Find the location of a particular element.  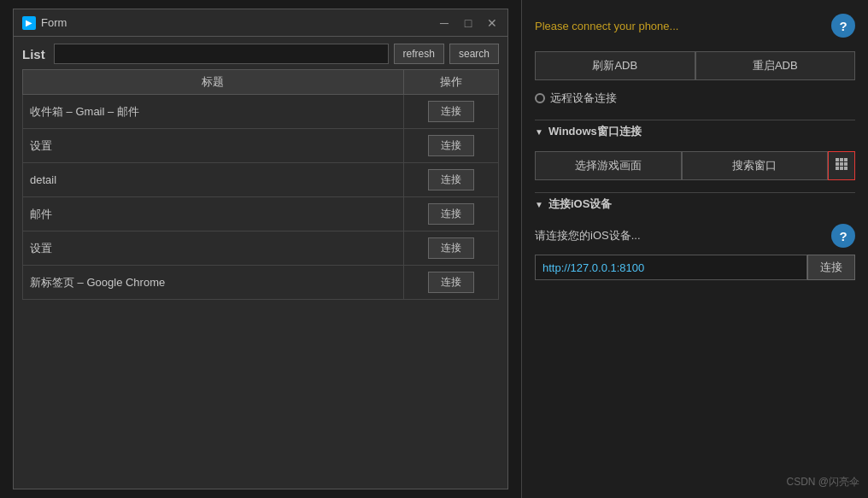

table-header-row: 标题 操作 is located at coordinates (261, 82).